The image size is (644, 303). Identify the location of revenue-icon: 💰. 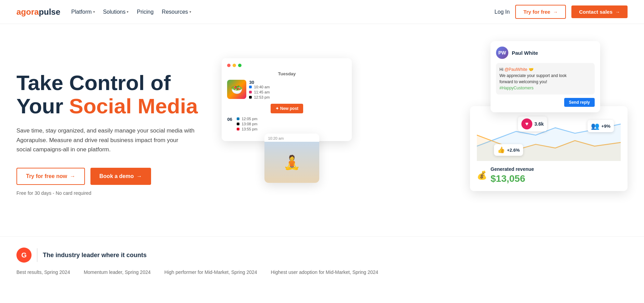
(482, 175).